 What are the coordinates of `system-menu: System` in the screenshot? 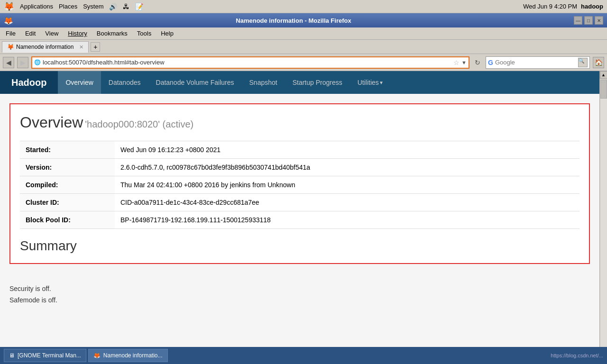 It's located at (93, 7).